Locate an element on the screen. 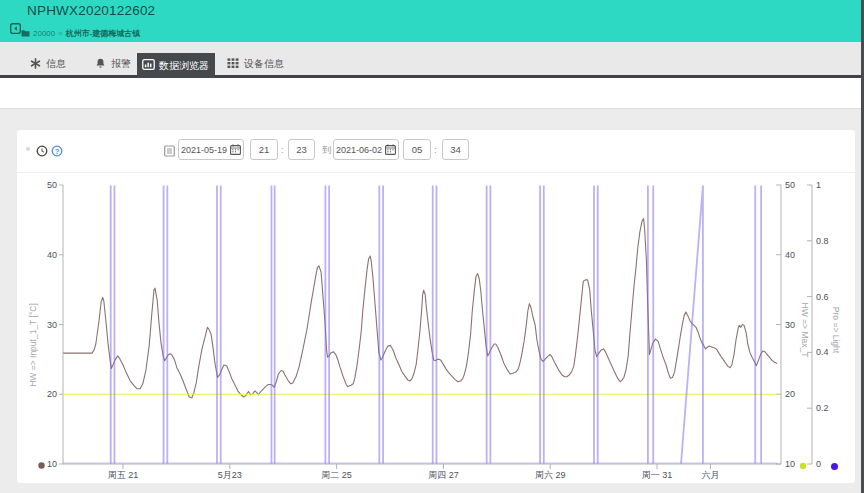  end-hour-value: 05 is located at coordinates (418, 150).